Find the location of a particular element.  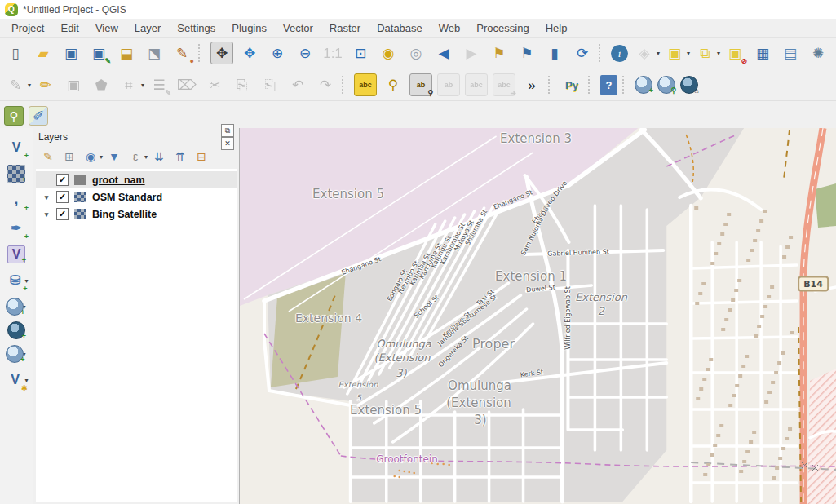

current-edits-dropdown: ▾ is located at coordinates (29, 85).